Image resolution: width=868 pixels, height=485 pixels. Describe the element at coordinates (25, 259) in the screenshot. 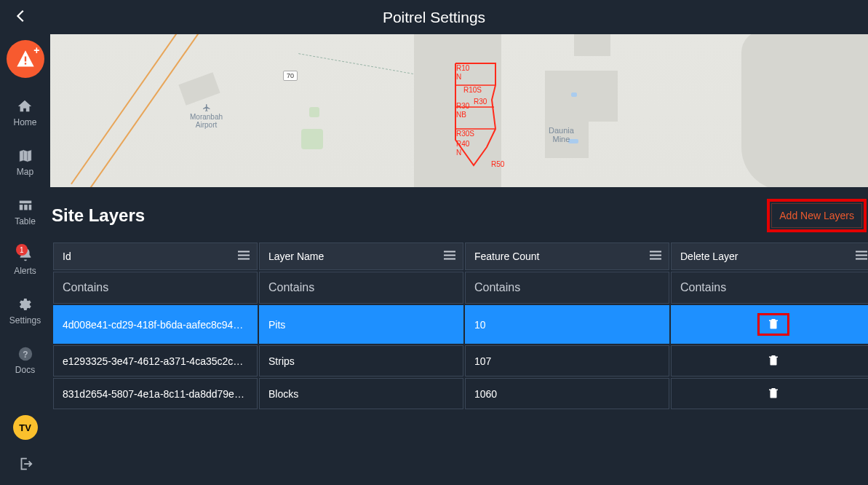

I see `sidebar: + Home Map Table 1 Alerts Settings ? Doc…` at that location.